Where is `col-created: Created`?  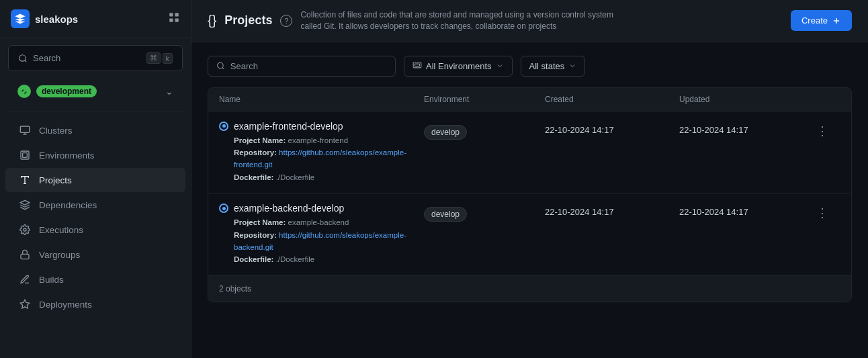
col-created: Created is located at coordinates (612, 99).